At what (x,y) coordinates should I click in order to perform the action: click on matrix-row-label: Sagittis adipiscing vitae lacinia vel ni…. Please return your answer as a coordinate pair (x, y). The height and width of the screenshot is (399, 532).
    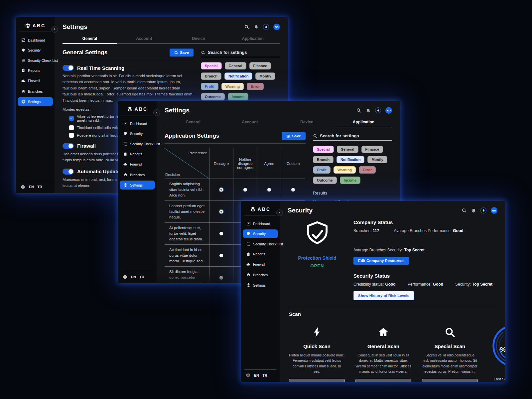
    Looking at the image, I should click on (187, 190).